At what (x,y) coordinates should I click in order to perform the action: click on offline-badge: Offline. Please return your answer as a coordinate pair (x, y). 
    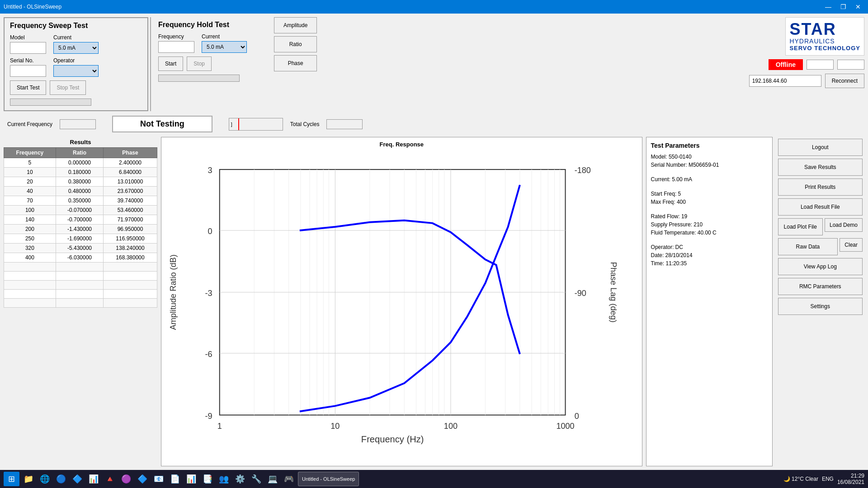
    Looking at the image, I should click on (786, 65).